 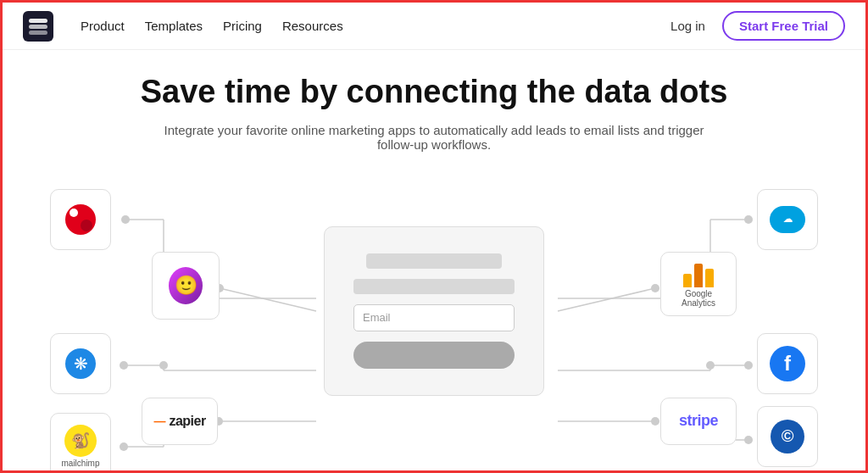 What do you see at coordinates (434, 287) in the screenshot?
I see `form-subtitle-bar` at bounding box center [434, 287].